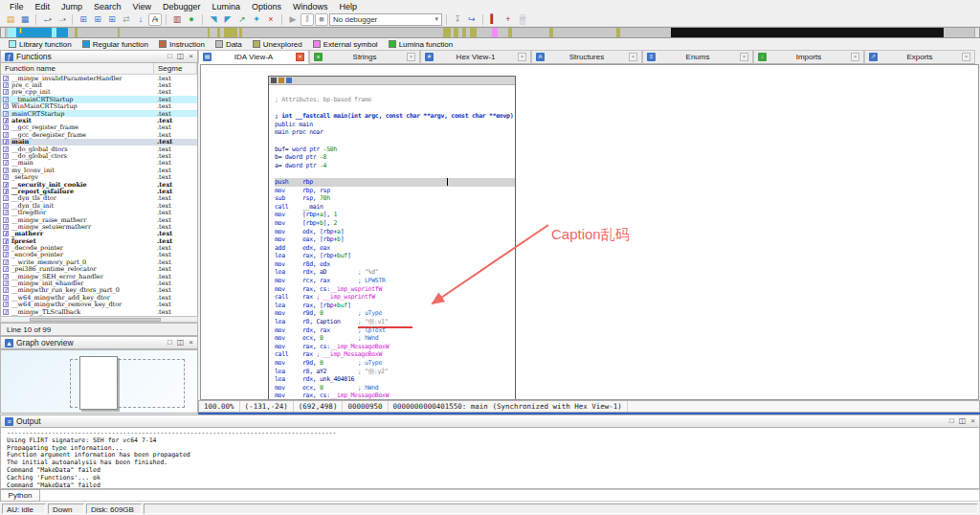  Describe the element at coordinates (4, 33) in the screenshot. I see `navband-left-arrow` at that location.